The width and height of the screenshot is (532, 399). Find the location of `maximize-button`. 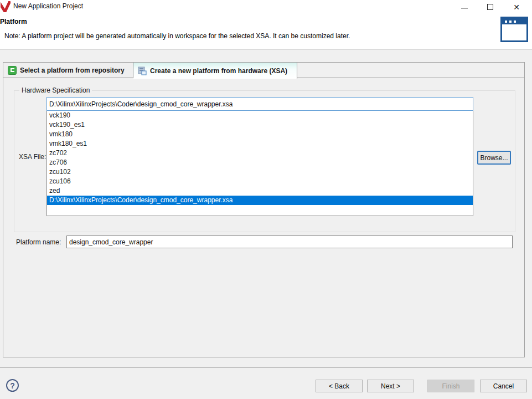

maximize-button is located at coordinates (490, 7).